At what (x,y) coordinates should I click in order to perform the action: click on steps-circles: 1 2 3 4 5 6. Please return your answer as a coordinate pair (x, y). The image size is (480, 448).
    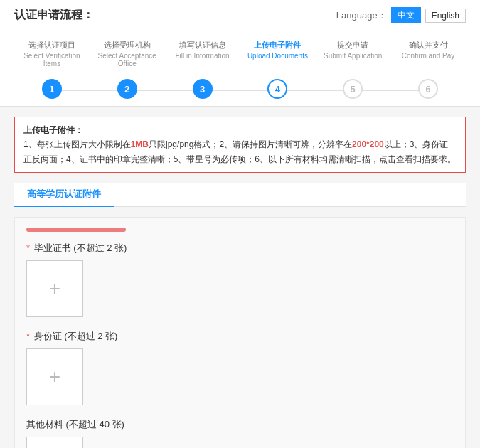
    Looking at the image, I should click on (240, 90).